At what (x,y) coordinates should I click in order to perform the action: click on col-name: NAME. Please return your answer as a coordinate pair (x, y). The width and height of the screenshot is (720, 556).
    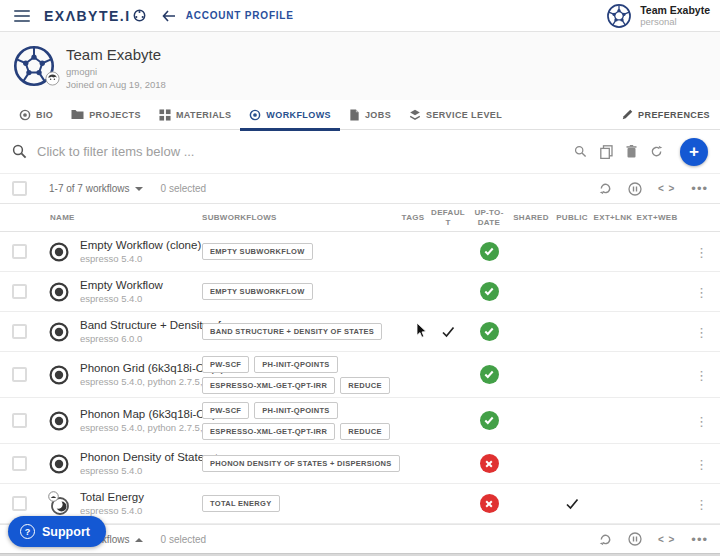
    Looking at the image, I should click on (120, 218).